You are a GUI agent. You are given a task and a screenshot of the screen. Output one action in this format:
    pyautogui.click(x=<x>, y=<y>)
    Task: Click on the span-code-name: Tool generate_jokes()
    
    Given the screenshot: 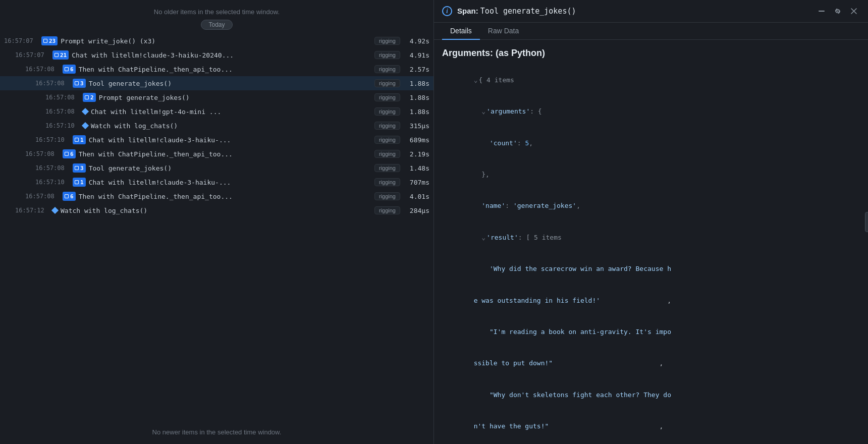 What is the action you would take?
    pyautogui.click(x=528, y=11)
    